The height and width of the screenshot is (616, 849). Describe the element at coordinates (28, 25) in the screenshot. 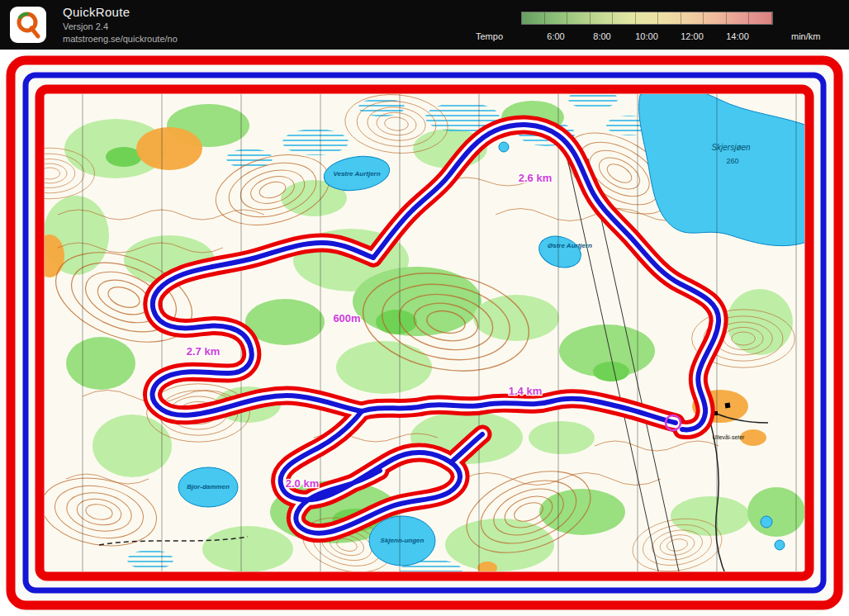

I see `quickroute-logo-icon` at that location.